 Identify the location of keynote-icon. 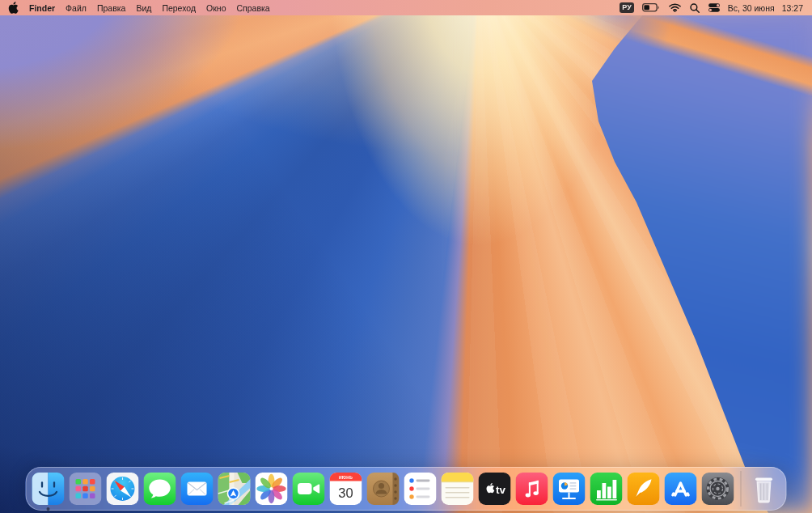
(569, 489).